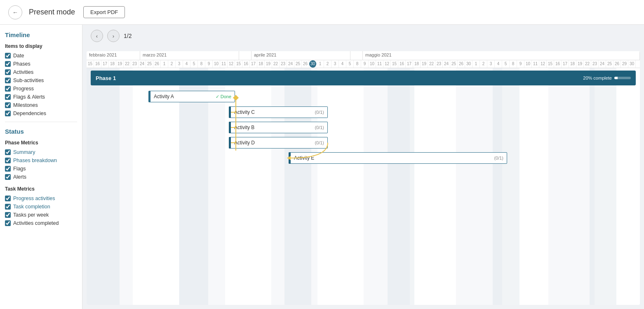  Describe the element at coordinates (231, 64) in the screenshot. I see `day-cell: 12` at that location.